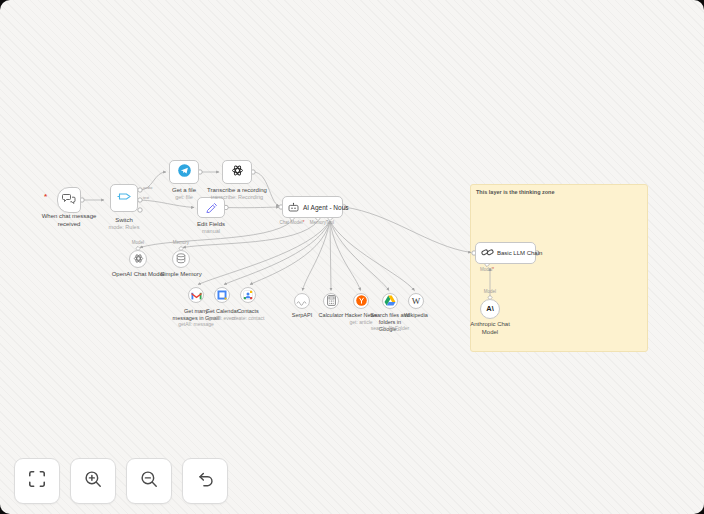 The width and height of the screenshot is (704, 514). What do you see at coordinates (490, 309) in the screenshot?
I see `anthropic-icon: A\` at bounding box center [490, 309].